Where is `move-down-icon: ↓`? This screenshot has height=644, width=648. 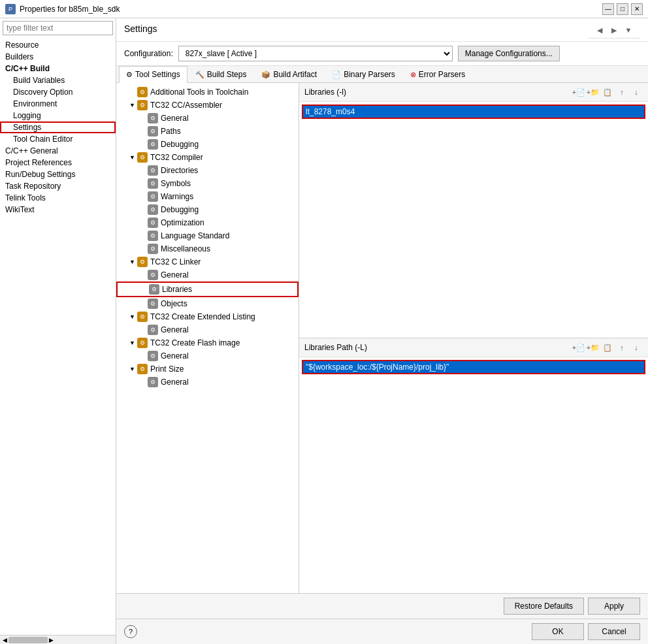 move-down-icon: ↓ is located at coordinates (636, 92).